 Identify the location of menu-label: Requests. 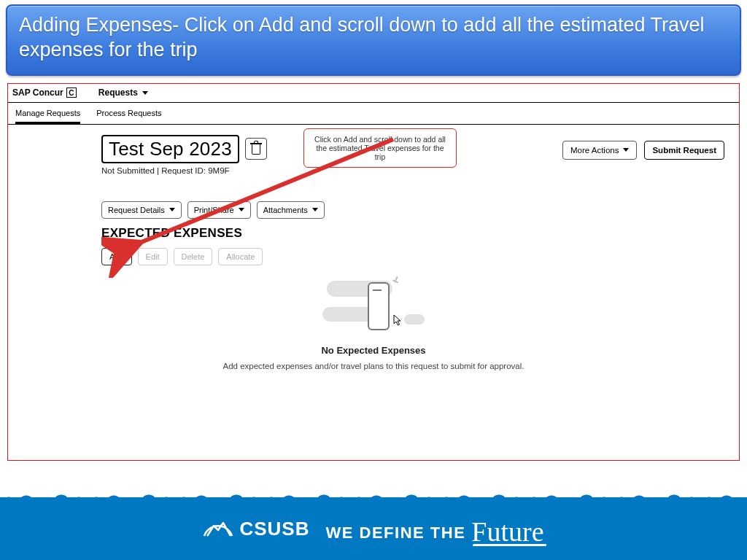
(118, 93).